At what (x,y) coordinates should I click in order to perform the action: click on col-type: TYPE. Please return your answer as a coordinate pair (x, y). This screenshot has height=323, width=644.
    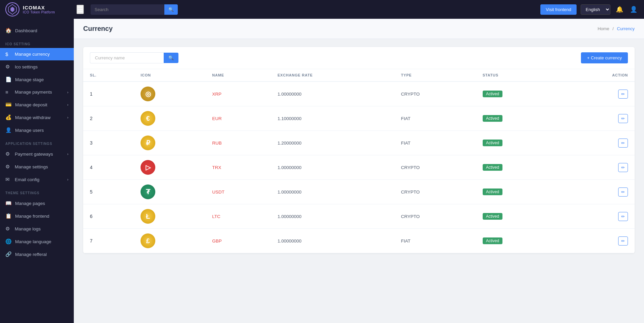
    Looking at the image, I should click on (435, 75).